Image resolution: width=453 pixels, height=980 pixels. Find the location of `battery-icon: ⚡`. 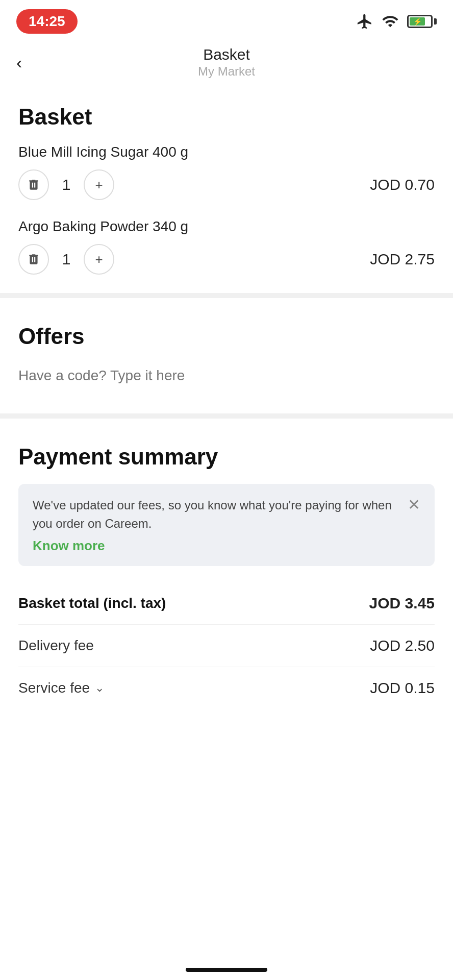

battery-icon: ⚡ is located at coordinates (422, 21).